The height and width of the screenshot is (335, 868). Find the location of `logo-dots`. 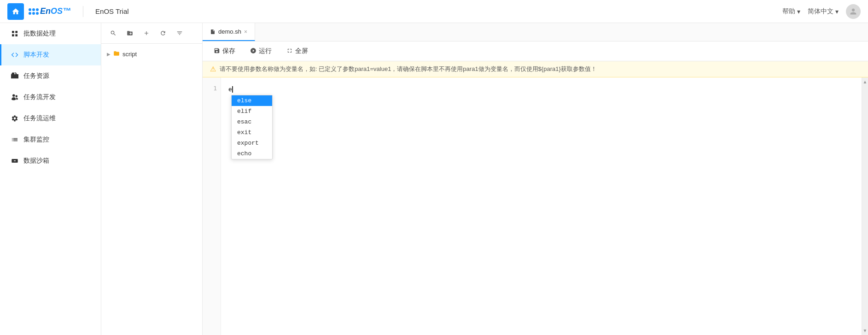

logo-dots is located at coordinates (34, 12).